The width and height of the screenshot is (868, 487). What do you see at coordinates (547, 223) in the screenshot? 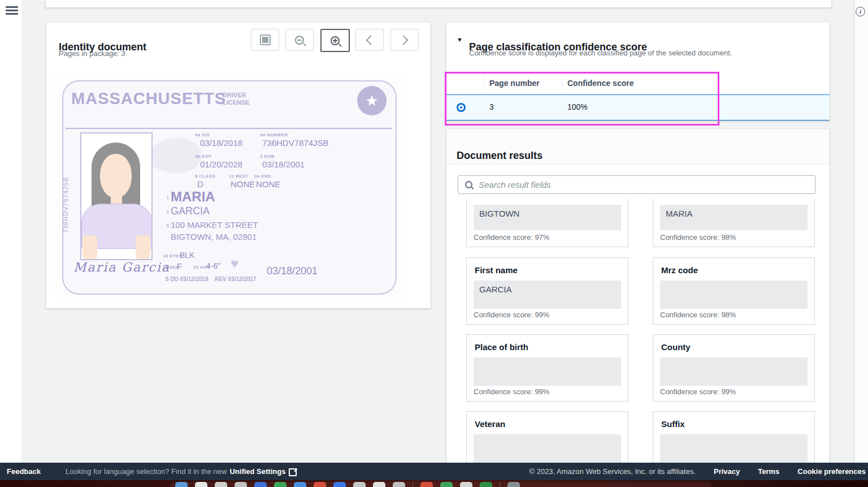
I see `result-field-card: BIGTOWN Confidence score: 97%` at bounding box center [547, 223].